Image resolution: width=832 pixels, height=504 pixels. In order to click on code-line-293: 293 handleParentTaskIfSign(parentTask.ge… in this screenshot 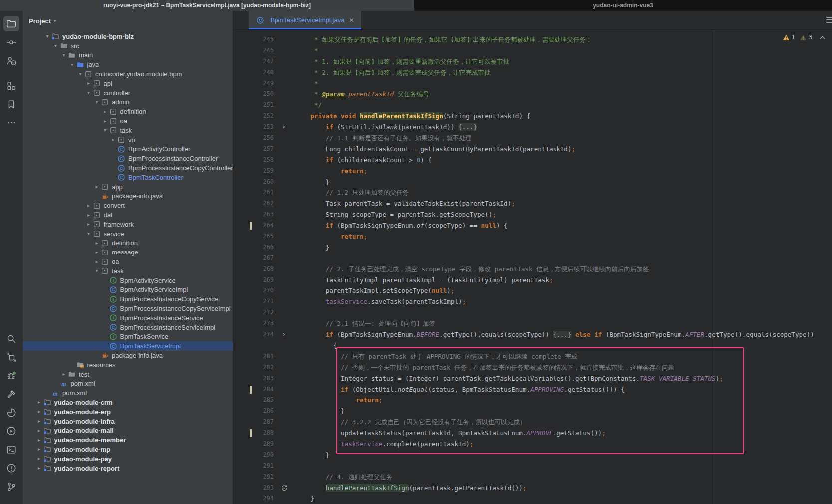, I will do `click(533, 488)`.